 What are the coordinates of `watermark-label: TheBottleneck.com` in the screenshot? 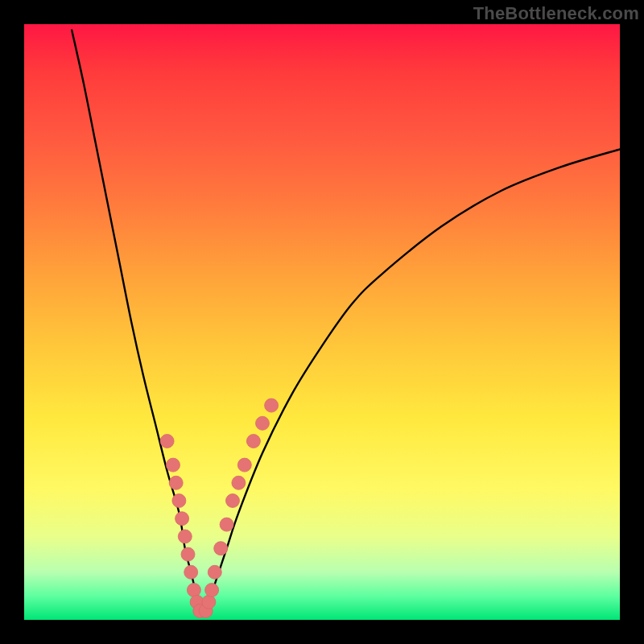 It's located at (556, 14).